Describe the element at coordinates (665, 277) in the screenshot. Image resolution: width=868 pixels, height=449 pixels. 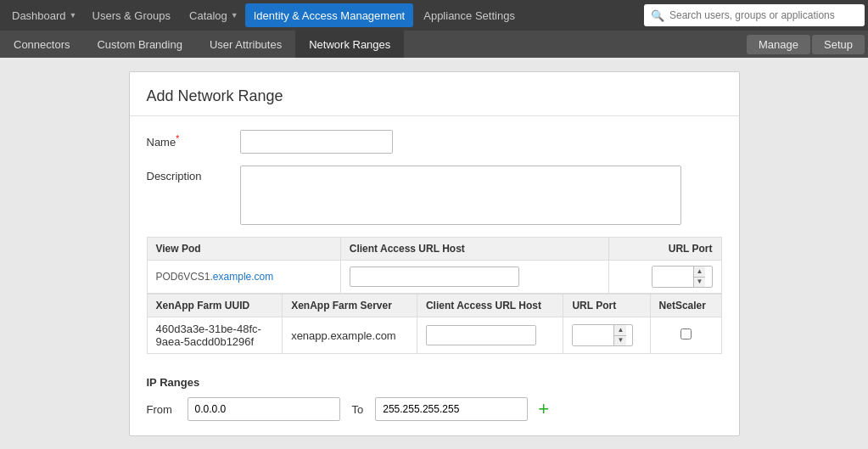
I see `url-port-cell: ▲ ▼` at that location.